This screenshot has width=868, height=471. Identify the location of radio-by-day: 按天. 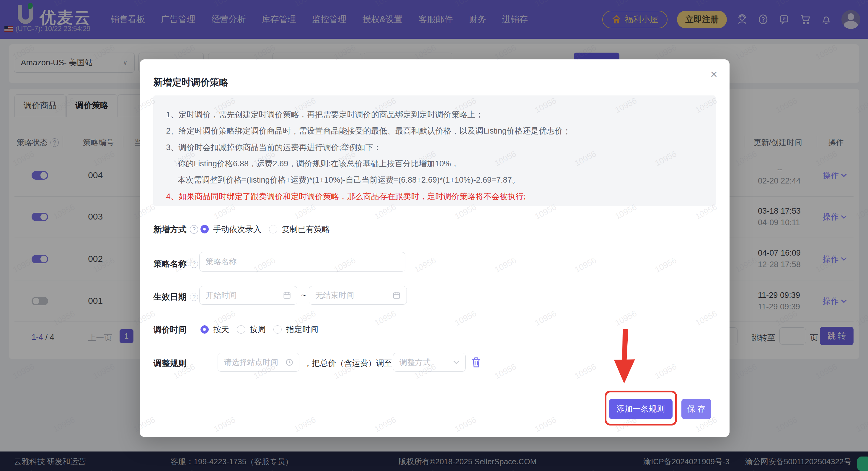
(215, 329).